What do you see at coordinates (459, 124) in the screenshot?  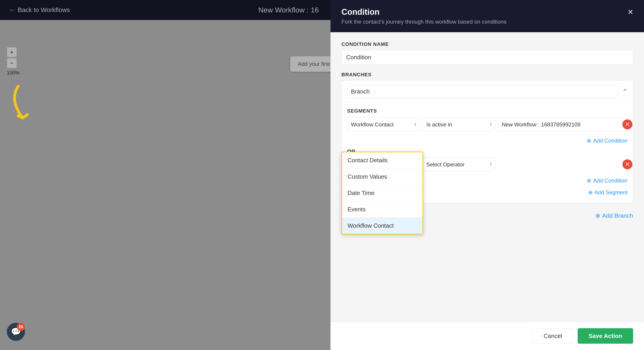 I see `segment1-operator-select: Is active in` at bounding box center [459, 124].